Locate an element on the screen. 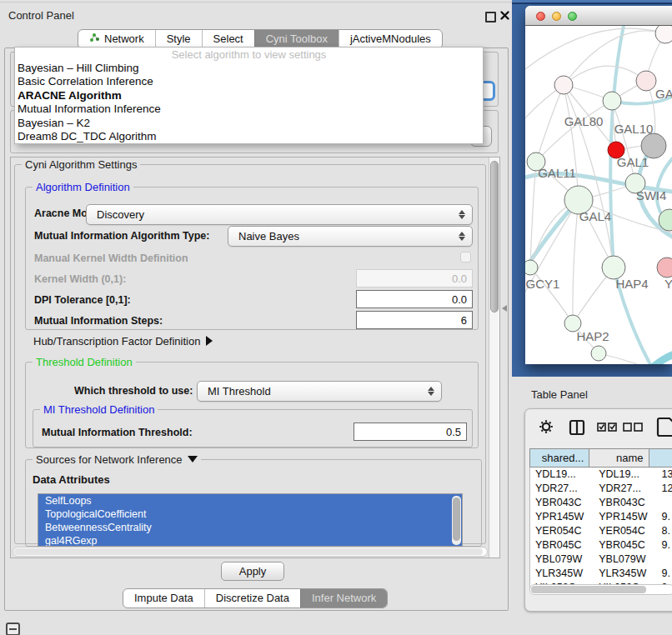 This screenshot has width=672, height=635. deselect-all-checkboxes-icon is located at coordinates (633, 428).